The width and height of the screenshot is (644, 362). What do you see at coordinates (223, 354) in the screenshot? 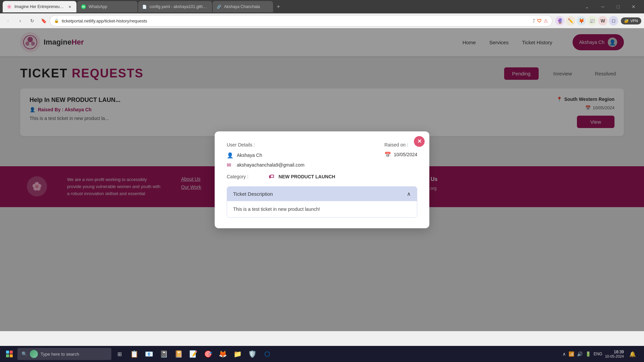
I see `taskbar-app-firefox: 🦊` at bounding box center [223, 354].